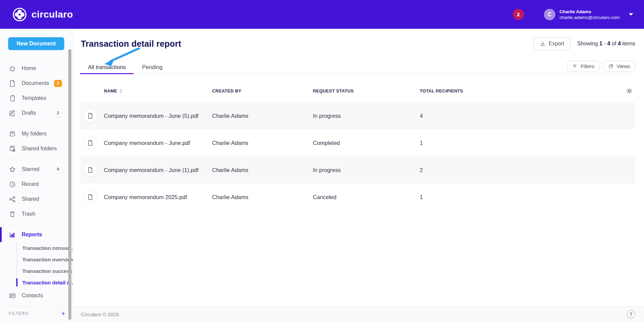 This screenshot has height=322, width=644. I want to click on subnav-item-label: Transaction consum..., so click(49, 248).